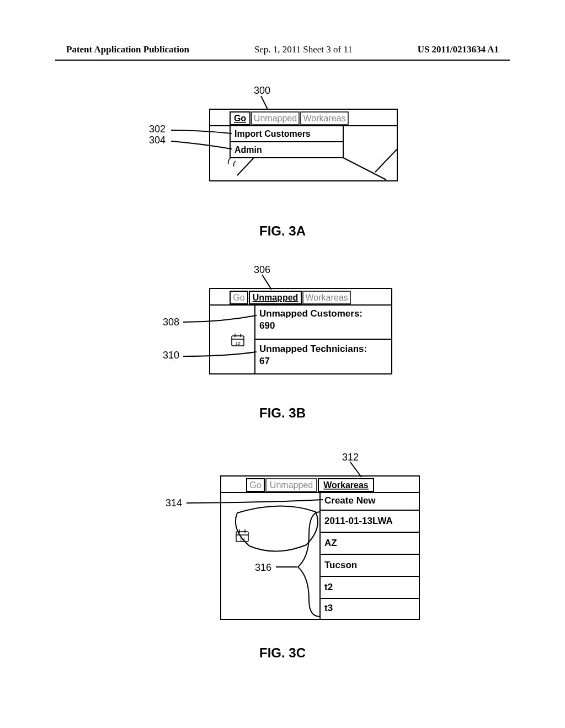 This screenshot has width=565, height=728. I want to click on workarea-item-3: t2, so click(329, 587).